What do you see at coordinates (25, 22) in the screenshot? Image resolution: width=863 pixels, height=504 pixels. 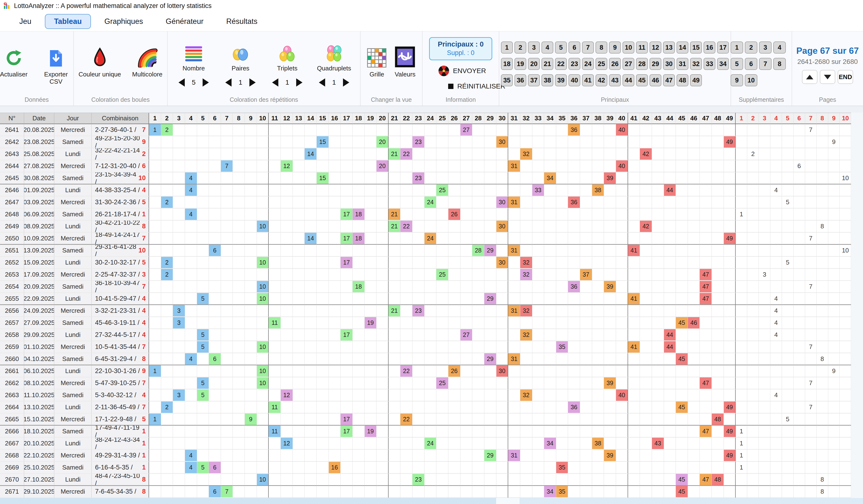 I see `tab-jeu: Jeu` at bounding box center [25, 22].